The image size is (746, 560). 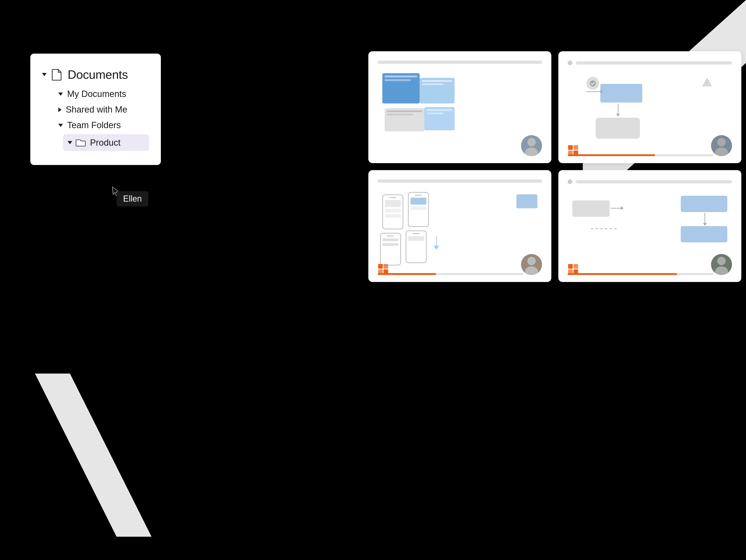 I want to click on nav-panel: Documents My Documents Shared with Me Te…, so click(x=96, y=109).